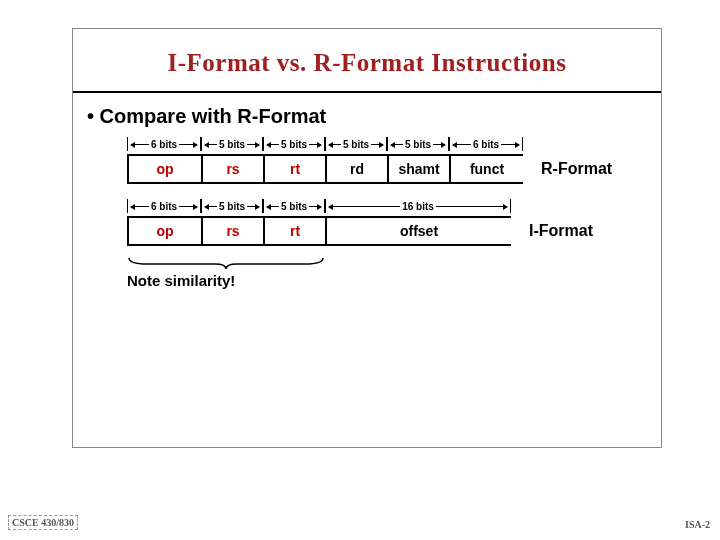 The height and width of the screenshot is (540, 720). What do you see at coordinates (367, 272) in the screenshot?
I see `note-row: Note similarity!` at bounding box center [367, 272].